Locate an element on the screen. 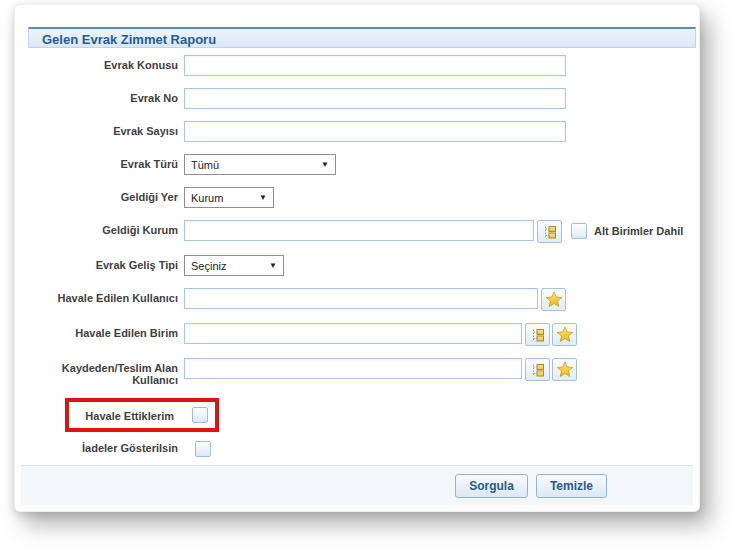 This screenshot has width=739, height=554. row-evrak-gelis-tipi: Evrak Geliş Tipi Seçiniz ▼ is located at coordinates (362, 266).